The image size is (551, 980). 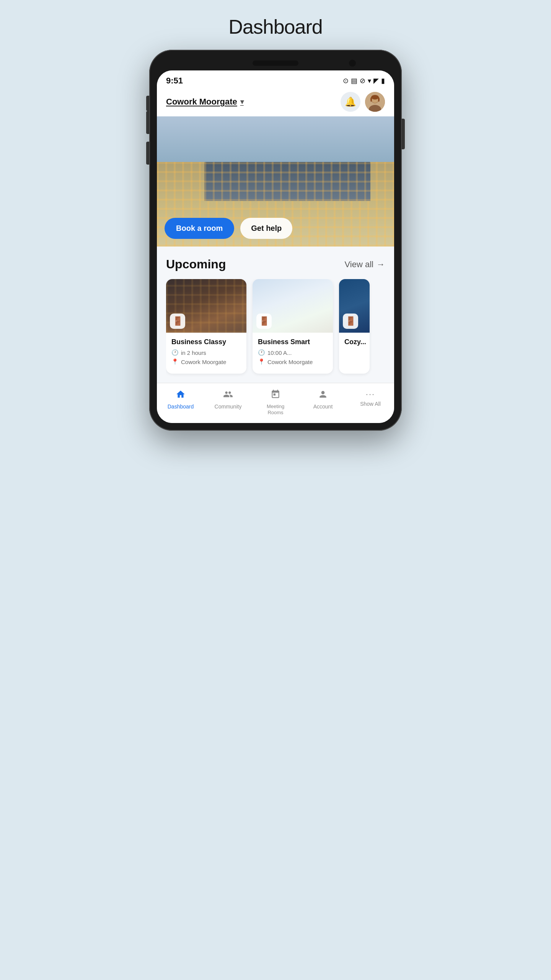 I want to click on tab-show-all: ··· Show All, so click(x=370, y=402).